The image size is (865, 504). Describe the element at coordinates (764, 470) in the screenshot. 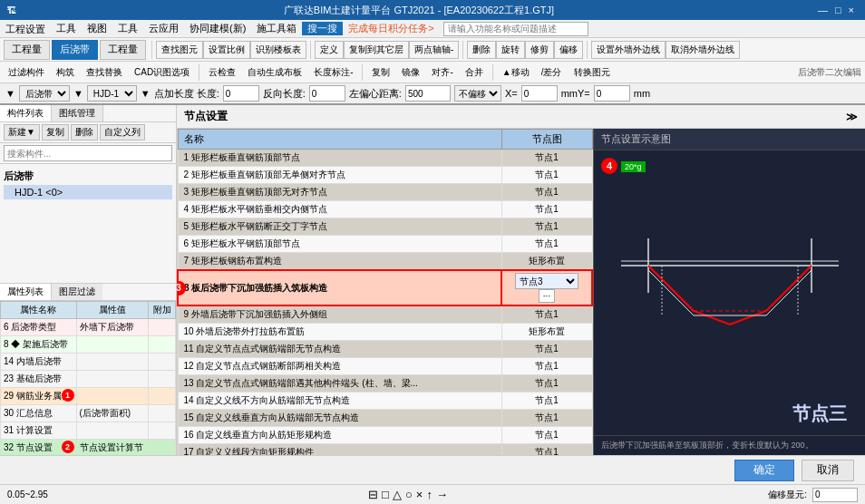

I see `ok-button: 确定` at that location.